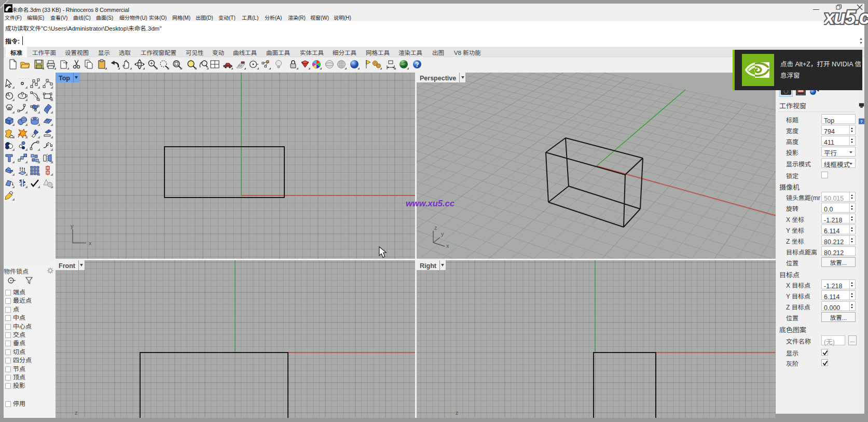 Image resolution: width=868 pixels, height=422 pixels. What do you see at coordinates (846, 18) in the screenshot?
I see `svg-text: xu5.c` at bounding box center [846, 18].